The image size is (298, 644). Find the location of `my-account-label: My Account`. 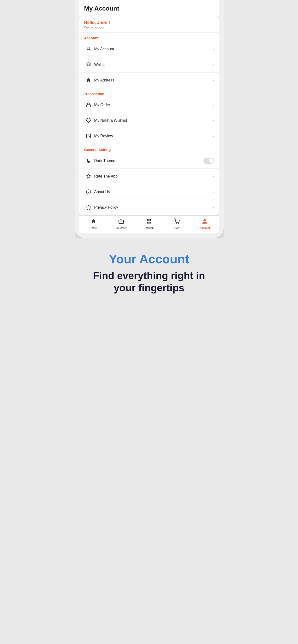

my-account-label: My Account is located at coordinates (154, 49).